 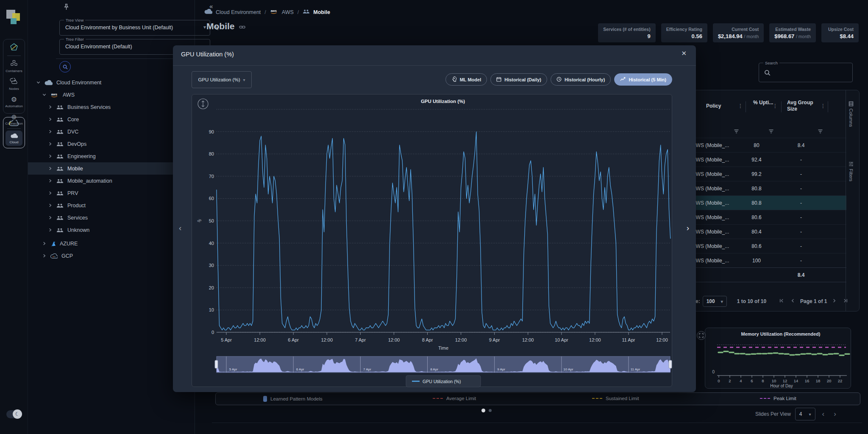 I want to click on mode-button-ml-model: ML Model, so click(x=466, y=80).